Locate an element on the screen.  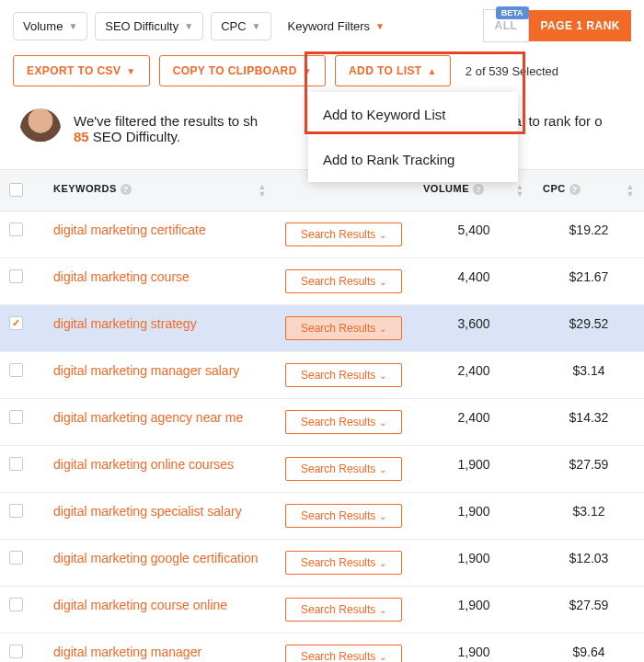
col-keywords: KEYWORDS?▲▼ is located at coordinates (160, 190).